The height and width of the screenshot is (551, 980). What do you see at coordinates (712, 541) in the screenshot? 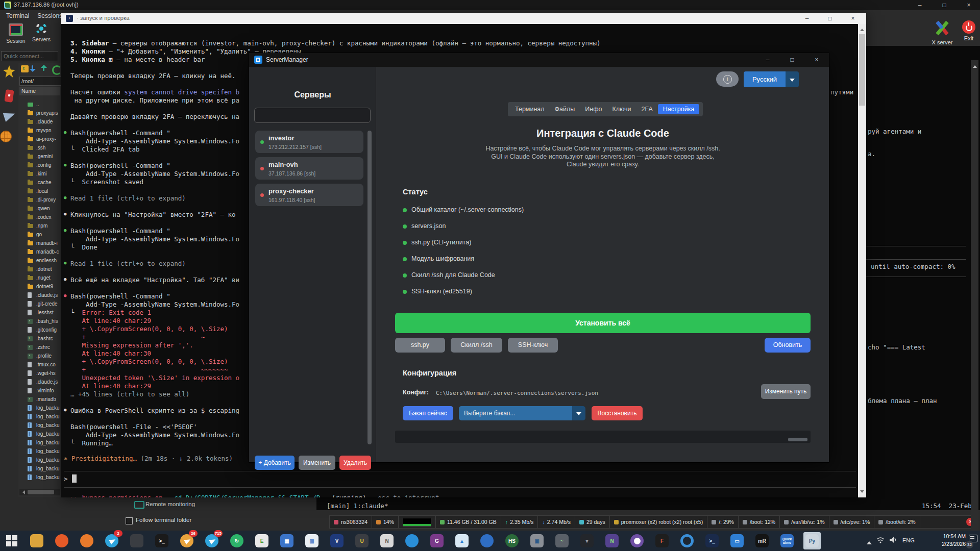
I see `taskbar-powershell: >_` at bounding box center [712, 541].